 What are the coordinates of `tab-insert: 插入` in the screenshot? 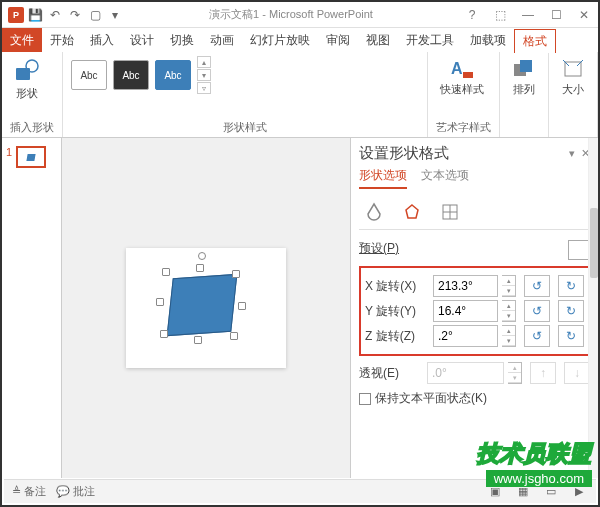 It's located at (102, 40).